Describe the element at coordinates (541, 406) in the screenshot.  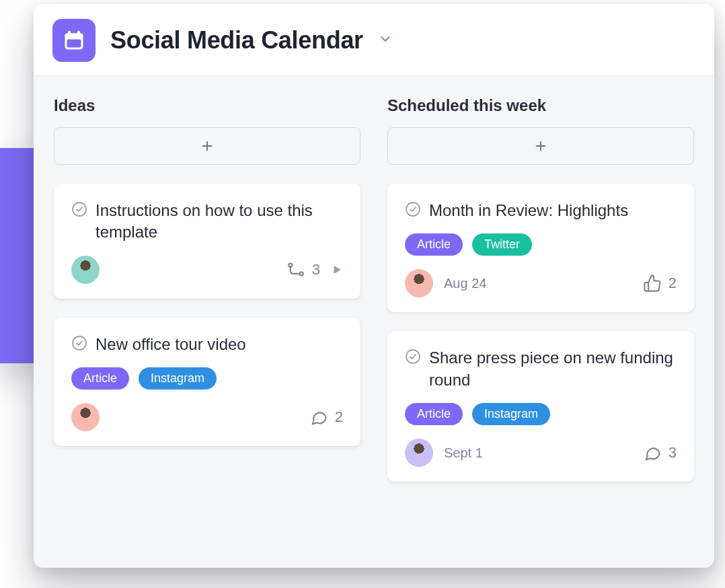
I see `card: Share press piece on new funding round A…` at that location.